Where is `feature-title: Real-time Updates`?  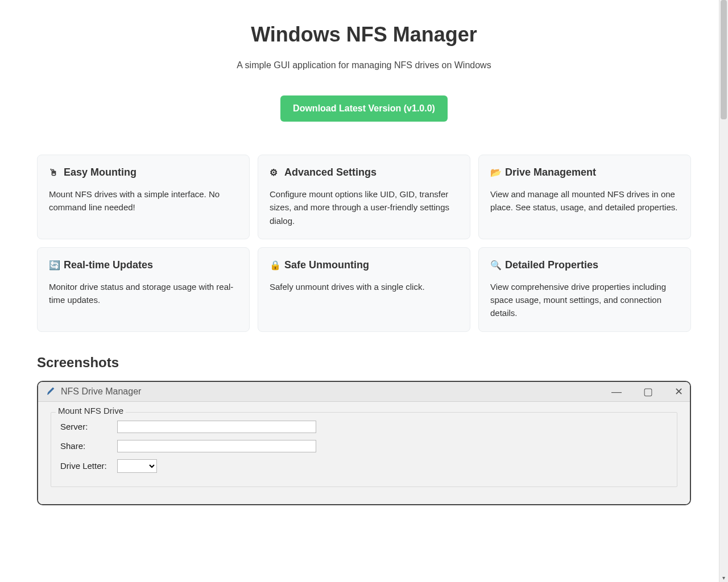
feature-title: Real-time Updates is located at coordinates (108, 265).